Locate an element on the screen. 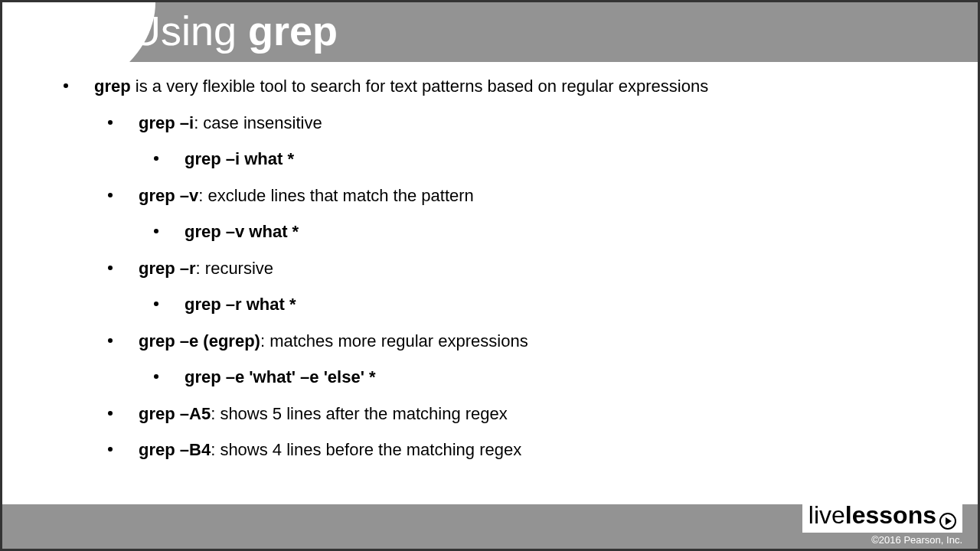 The height and width of the screenshot is (551, 980). option-row: grep –e (egrep): matches more regular ex… is located at coordinates (498, 341).